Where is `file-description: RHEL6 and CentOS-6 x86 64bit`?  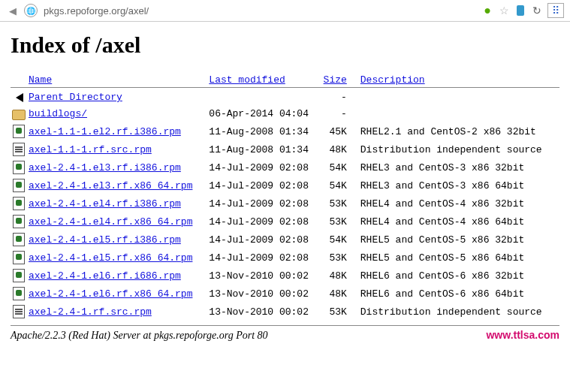
file-description: RHEL6 and CentOS-6 x86 64bit is located at coordinates (460, 294).